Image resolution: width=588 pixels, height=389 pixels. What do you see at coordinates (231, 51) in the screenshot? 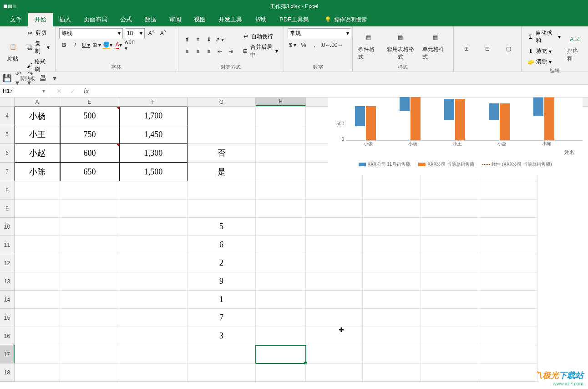
I see `indent-inc-button: ⇥` at bounding box center [231, 51].